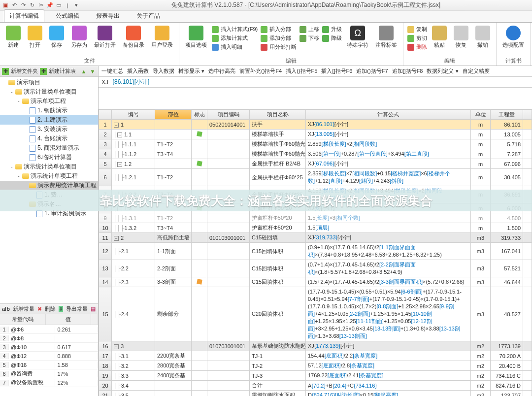 The image size is (532, 396). I want to click on table-row: 15│ ├ 2.4剩余部分C20回填体积(17.7-0.9-15.1-0.45)…, so click(315, 314).